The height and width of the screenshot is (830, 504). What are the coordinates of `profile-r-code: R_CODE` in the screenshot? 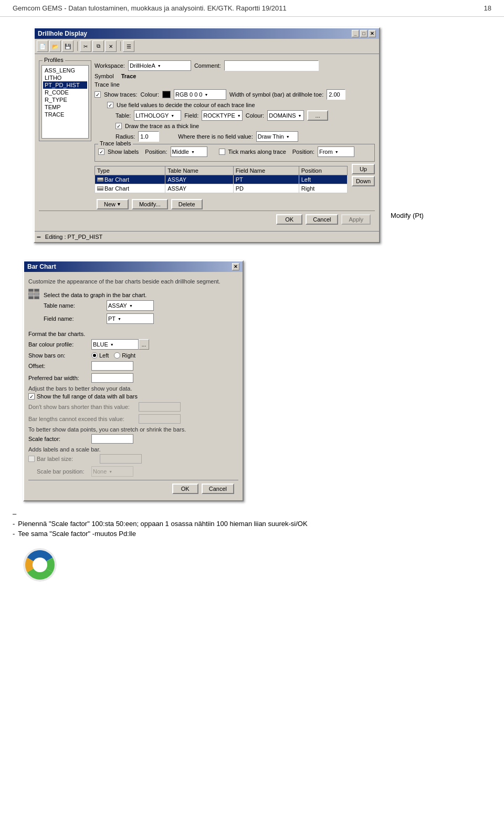 It's located at (65, 92).